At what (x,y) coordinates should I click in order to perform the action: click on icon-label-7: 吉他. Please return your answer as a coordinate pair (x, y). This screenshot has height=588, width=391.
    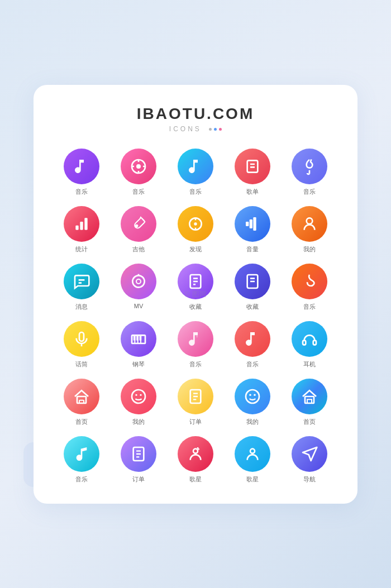
    Looking at the image, I should click on (139, 249).